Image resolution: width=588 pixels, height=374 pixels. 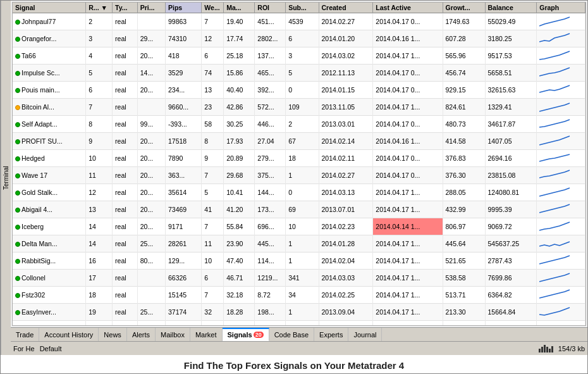 I want to click on pips: 37174, so click(x=183, y=313).